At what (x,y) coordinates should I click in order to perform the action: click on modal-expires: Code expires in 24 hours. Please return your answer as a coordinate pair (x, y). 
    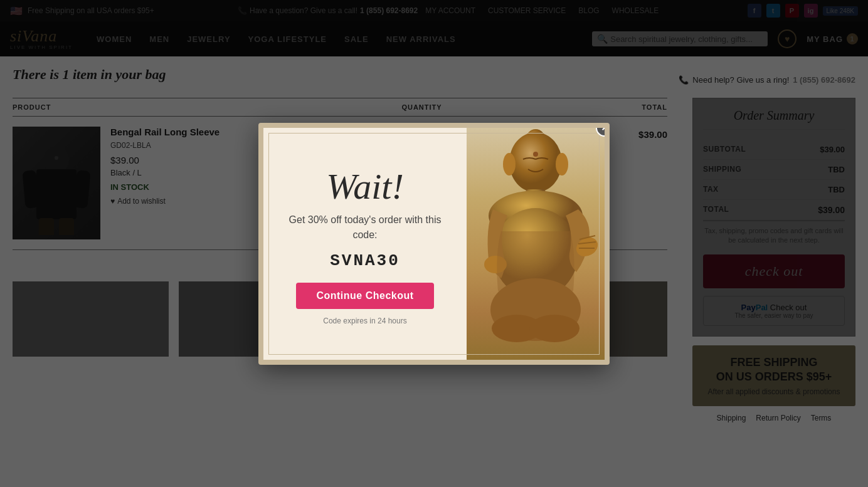
    Looking at the image, I should click on (365, 321).